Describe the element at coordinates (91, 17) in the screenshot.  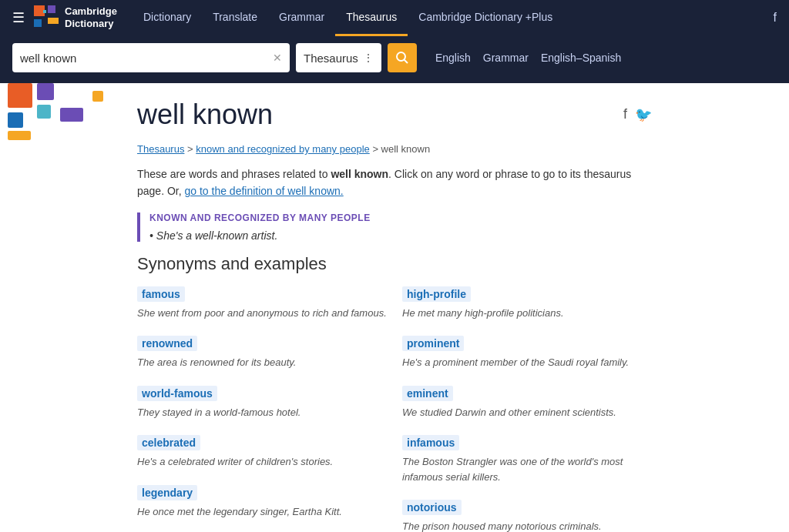
I see `logo-text: Cambridge Dictionary` at that location.